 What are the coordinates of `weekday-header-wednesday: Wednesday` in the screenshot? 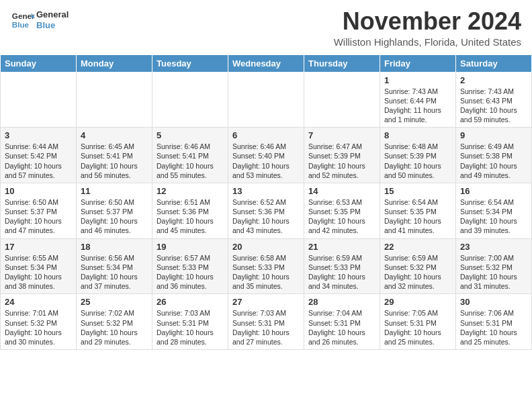 It's located at (266, 63).